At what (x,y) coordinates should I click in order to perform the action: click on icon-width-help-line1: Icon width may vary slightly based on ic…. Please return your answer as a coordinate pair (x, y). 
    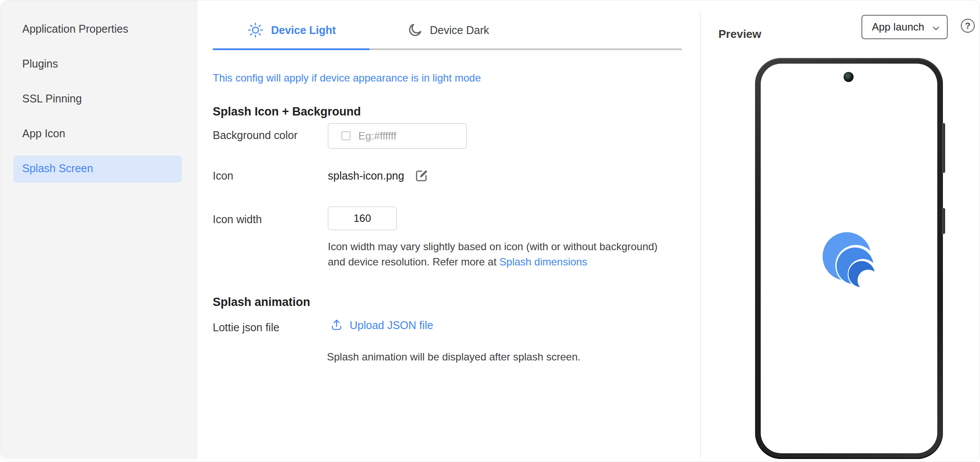
    Looking at the image, I should click on (493, 247).